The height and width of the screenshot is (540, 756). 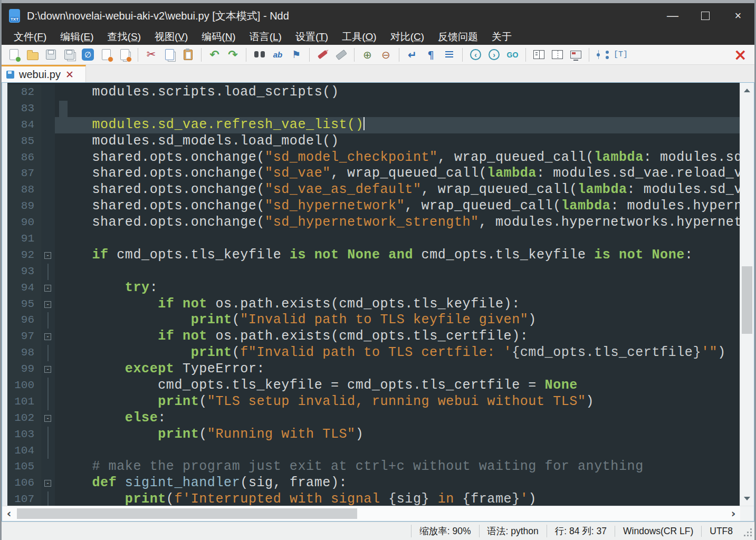 What do you see at coordinates (747, 498) in the screenshot?
I see `scroll-down-button` at bounding box center [747, 498].